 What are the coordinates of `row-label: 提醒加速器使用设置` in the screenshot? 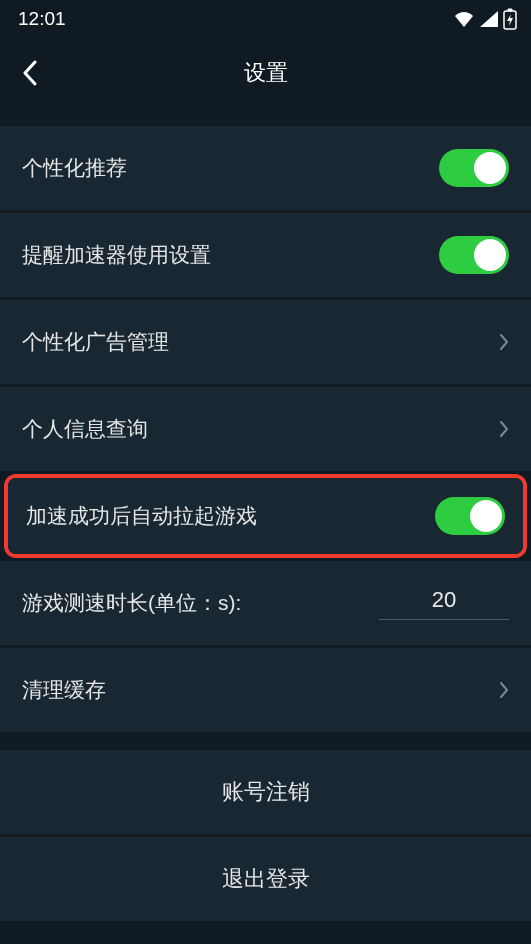 It's located at (116, 255).